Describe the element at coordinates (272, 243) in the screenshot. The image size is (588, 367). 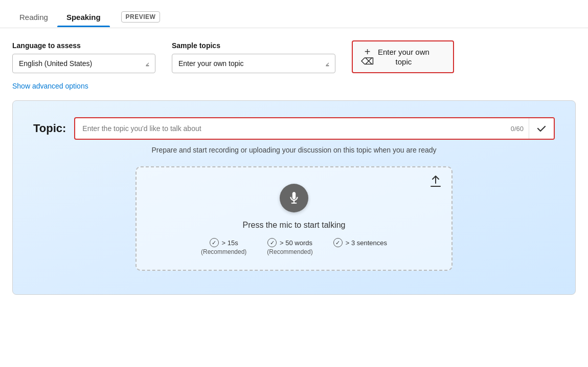
I see `req-check-words-icon: ✓` at that location.